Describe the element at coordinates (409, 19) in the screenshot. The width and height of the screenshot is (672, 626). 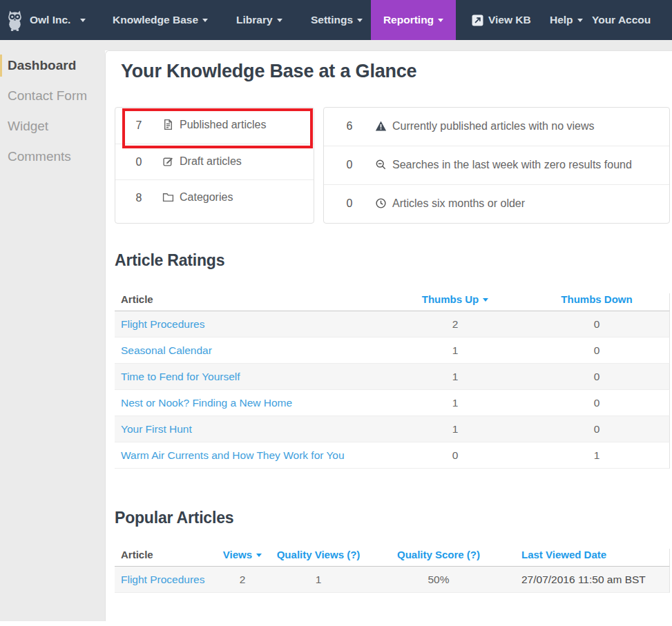
I see `nav-reporting-label: Reporting` at that location.